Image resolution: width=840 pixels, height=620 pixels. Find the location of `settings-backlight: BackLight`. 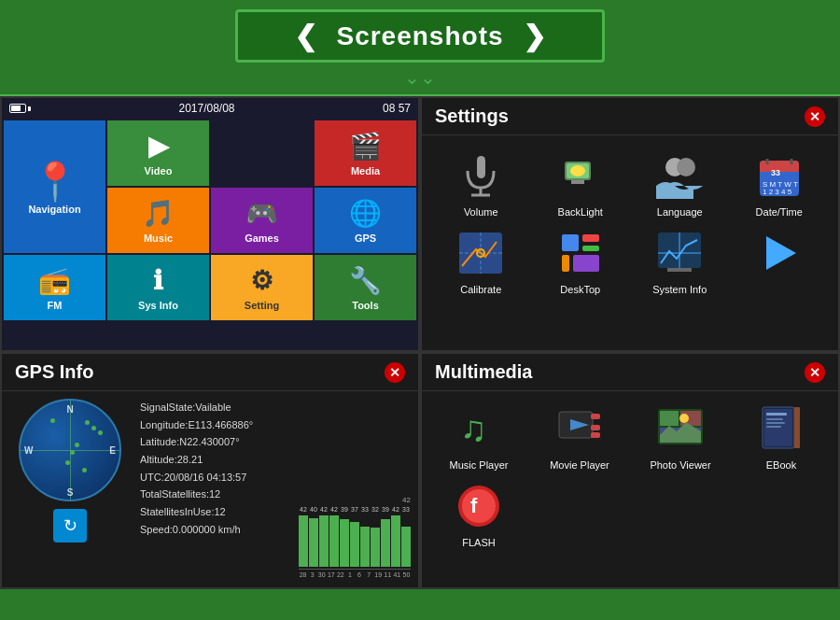

settings-backlight: BackLight is located at coordinates (581, 183).